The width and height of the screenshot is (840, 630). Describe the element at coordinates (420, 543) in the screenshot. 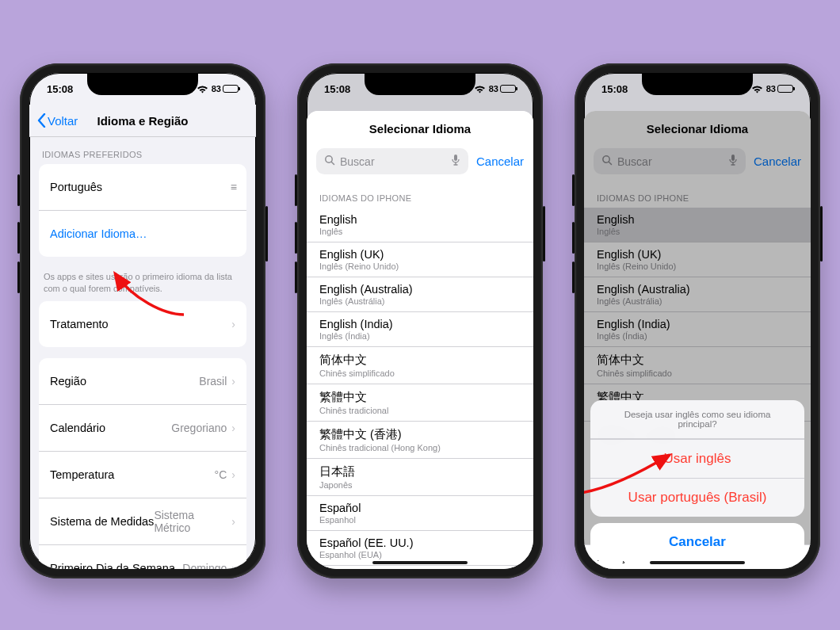

I see `language-name: Español (EE. UU.)` at that location.